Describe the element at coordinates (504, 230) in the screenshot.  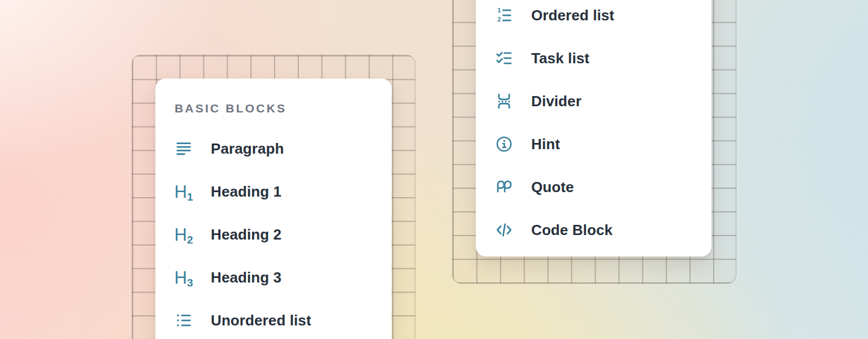
I see `code-block-icon` at that location.